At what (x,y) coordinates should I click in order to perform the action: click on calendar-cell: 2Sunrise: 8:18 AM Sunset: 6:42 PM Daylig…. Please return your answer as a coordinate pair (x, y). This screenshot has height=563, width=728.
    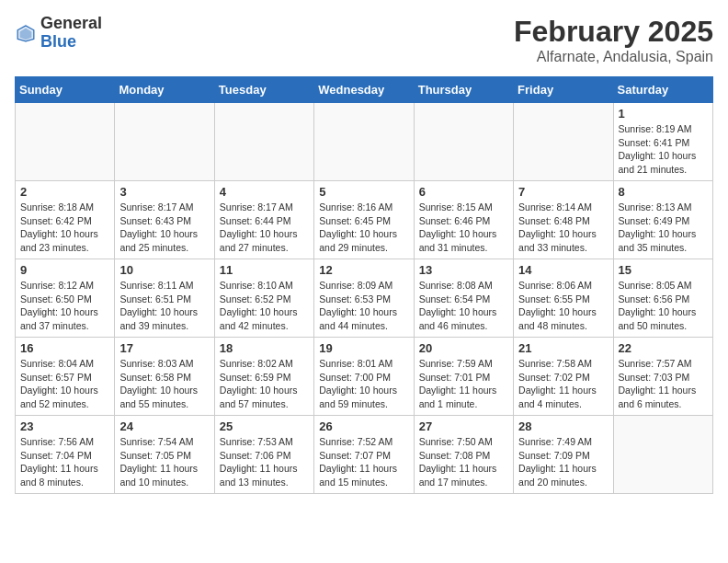
    Looking at the image, I should click on (65, 221).